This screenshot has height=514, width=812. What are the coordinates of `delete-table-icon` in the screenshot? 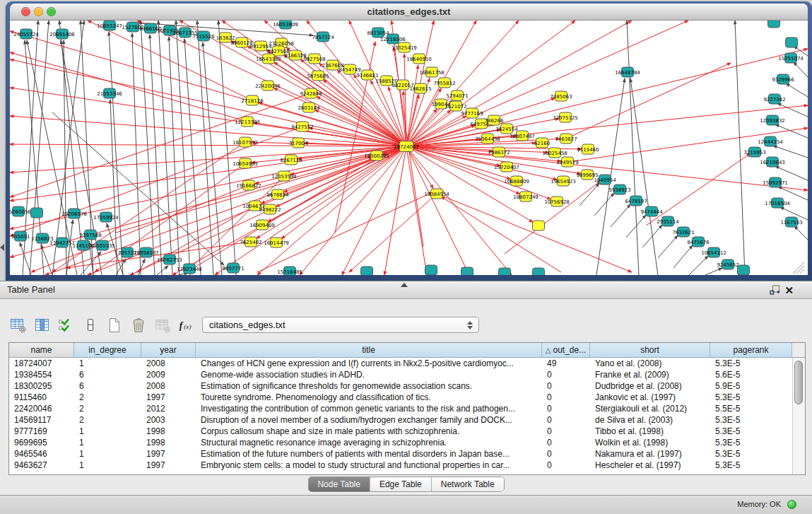 It's located at (139, 325).